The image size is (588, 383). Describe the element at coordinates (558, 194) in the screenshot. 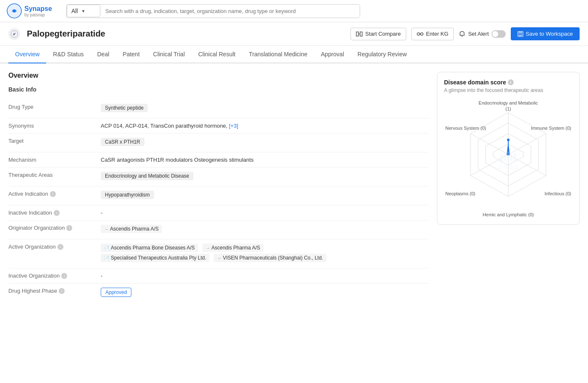

I see `label-bottom-right: Infectious (0)` at that location.